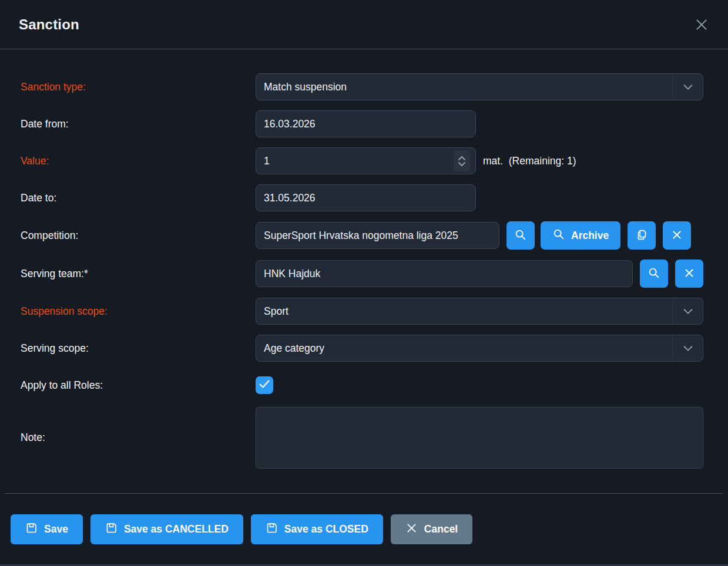 This screenshot has width=728, height=566. Describe the element at coordinates (294, 349) in the screenshot. I see `serving-scope-value: Age category` at that location.